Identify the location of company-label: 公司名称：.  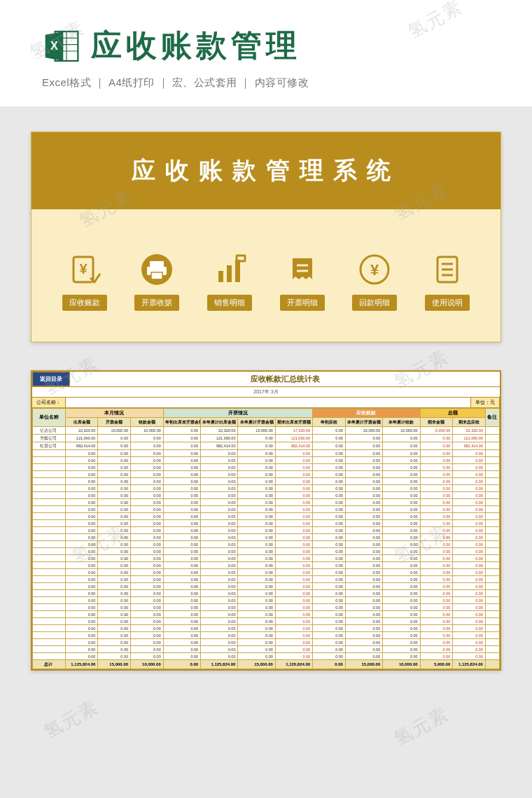
(49, 402).